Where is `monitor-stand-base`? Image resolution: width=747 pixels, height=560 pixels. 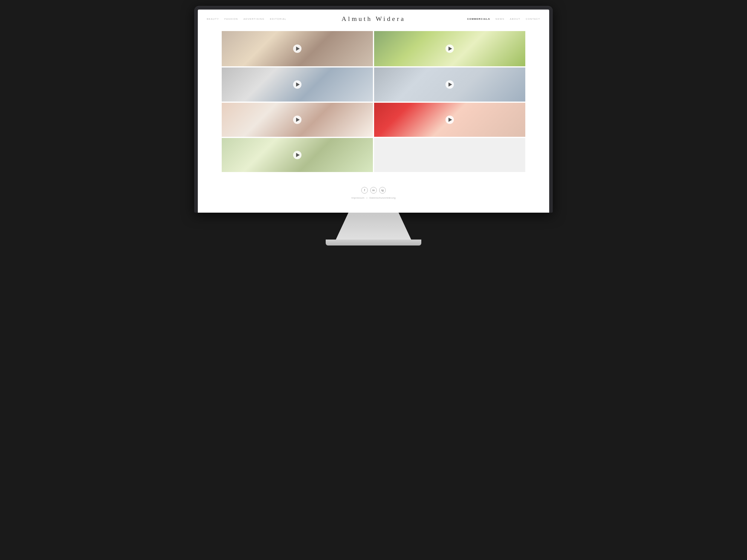
monitor-stand-base is located at coordinates (374, 242).